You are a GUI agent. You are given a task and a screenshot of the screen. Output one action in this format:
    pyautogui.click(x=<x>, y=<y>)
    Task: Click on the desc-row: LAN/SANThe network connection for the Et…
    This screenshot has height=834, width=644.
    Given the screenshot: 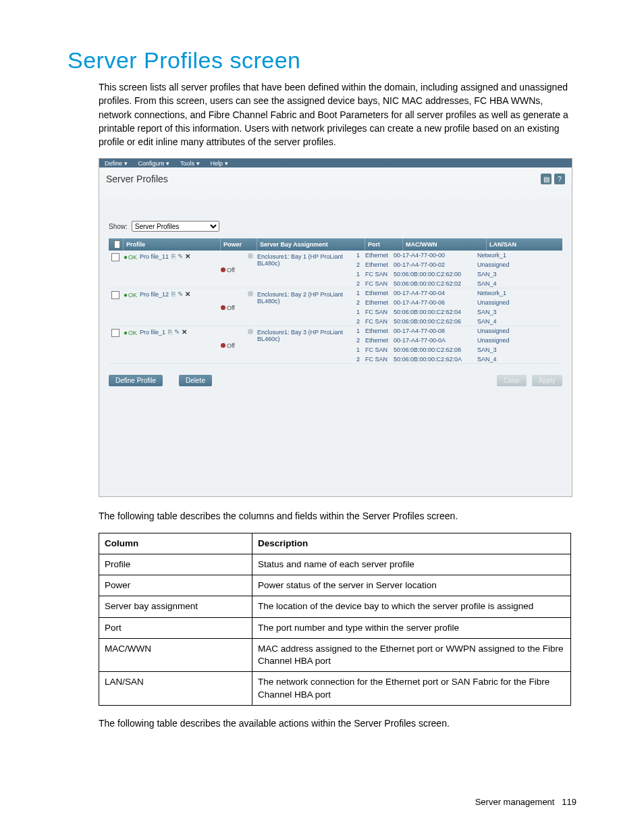 What is the action you would take?
    pyautogui.click(x=335, y=689)
    